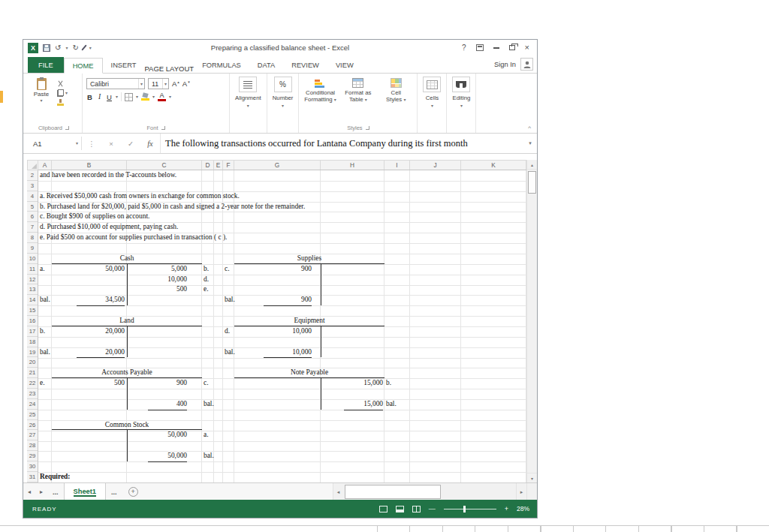 The image size is (769, 532). What do you see at coordinates (33, 48) in the screenshot?
I see `excel-logo-icon: X` at bounding box center [33, 48].